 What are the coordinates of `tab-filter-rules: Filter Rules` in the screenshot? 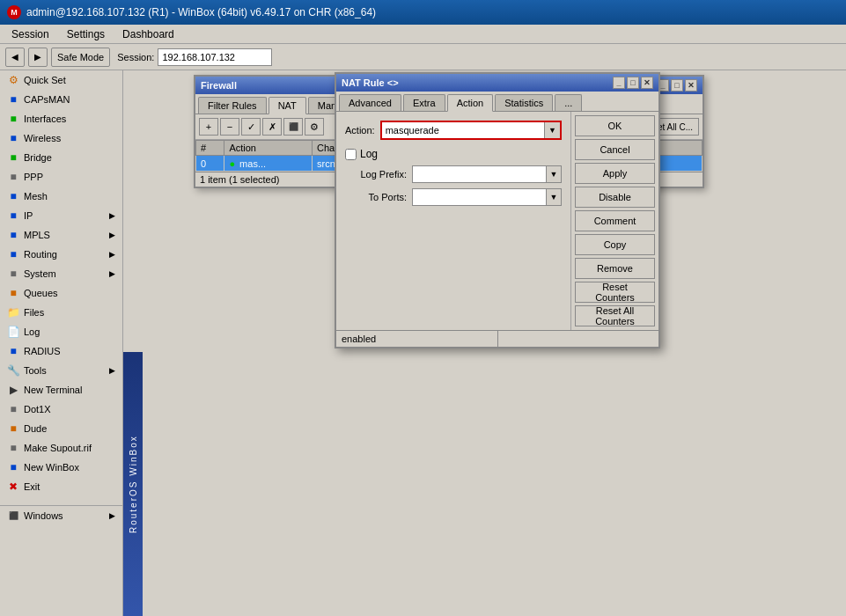 It's located at (232, 106).